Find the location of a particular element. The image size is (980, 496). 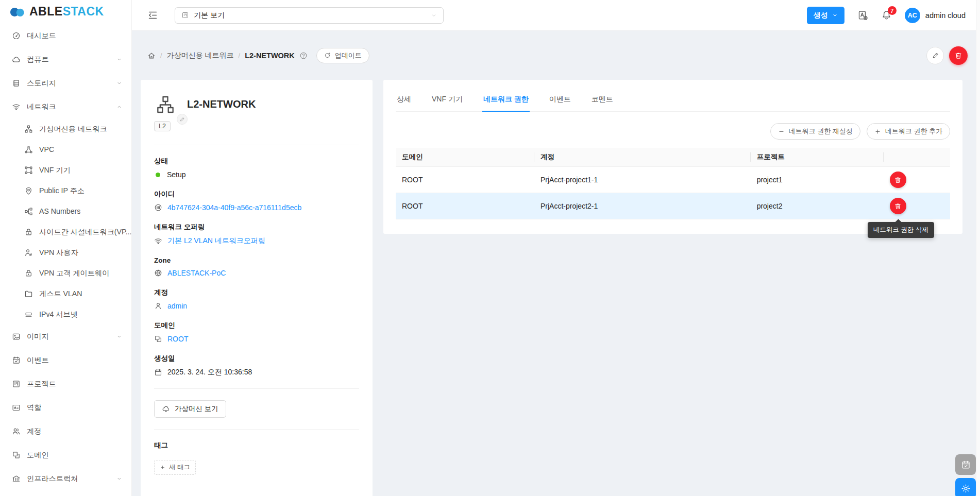

edit-button is located at coordinates (935, 56).